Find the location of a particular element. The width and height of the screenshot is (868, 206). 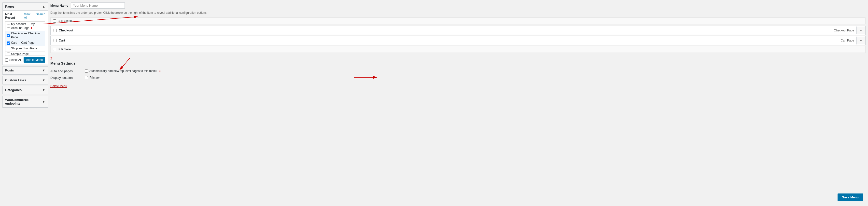

menu-item-checkout: Checkout Checkout Page ▼ is located at coordinates (458, 30).